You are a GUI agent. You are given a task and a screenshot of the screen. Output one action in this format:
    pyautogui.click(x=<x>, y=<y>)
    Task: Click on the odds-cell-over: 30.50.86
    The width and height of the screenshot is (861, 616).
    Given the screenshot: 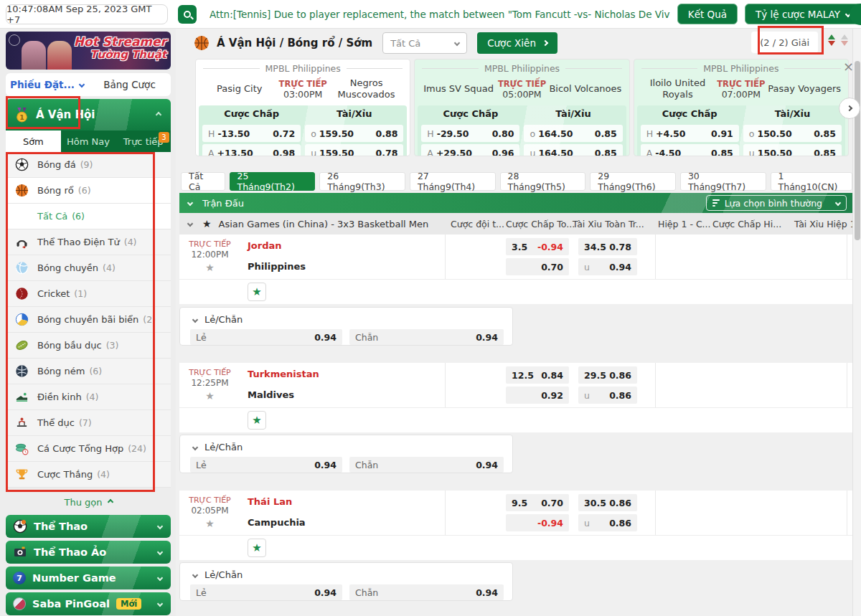 What is the action you would take?
    pyautogui.click(x=608, y=503)
    